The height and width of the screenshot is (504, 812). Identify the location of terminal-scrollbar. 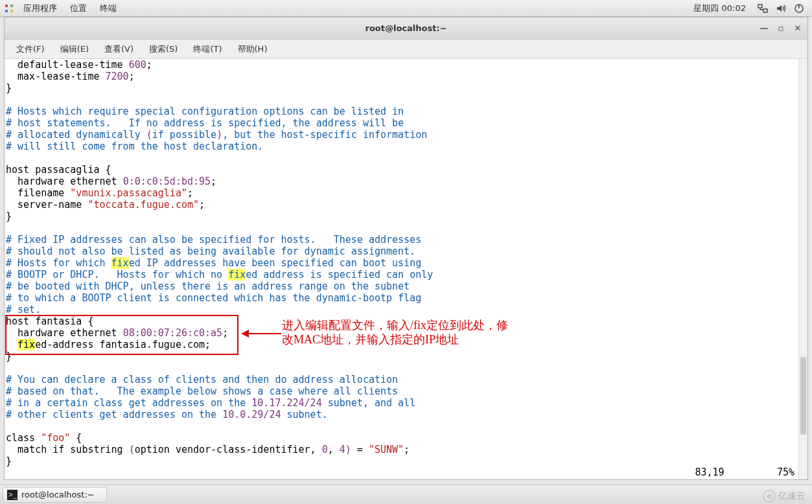
(803, 269).